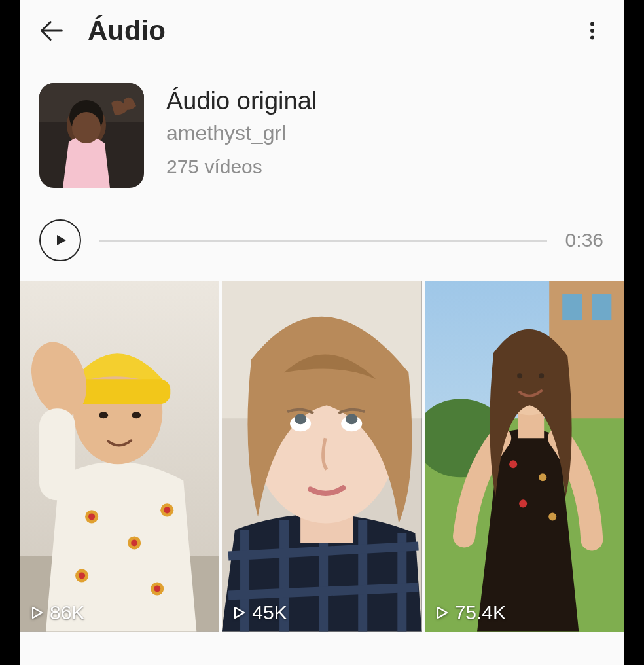 The image size is (644, 665). I want to click on header-bar: Áudio, so click(322, 31).